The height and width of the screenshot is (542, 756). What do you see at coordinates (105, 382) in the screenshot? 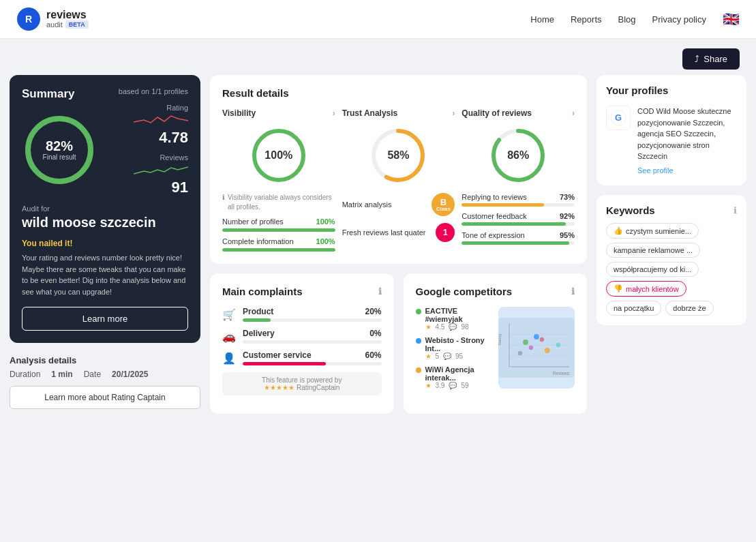
I see `analysis-details: Analysis details Duration 1 min Date 20/…` at bounding box center [105, 382].